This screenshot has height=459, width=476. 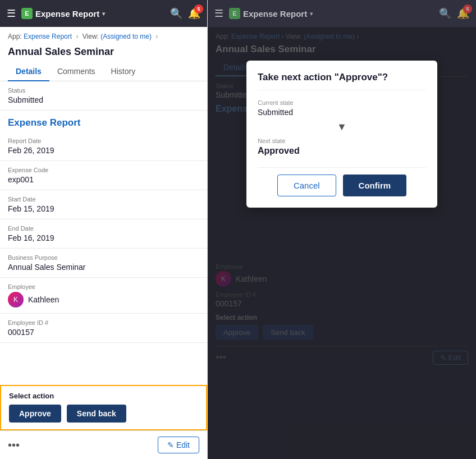 What do you see at coordinates (103, 170) in the screenshot?
I see `expense-code-label: Expense Code` at bounding box center [103, 170].